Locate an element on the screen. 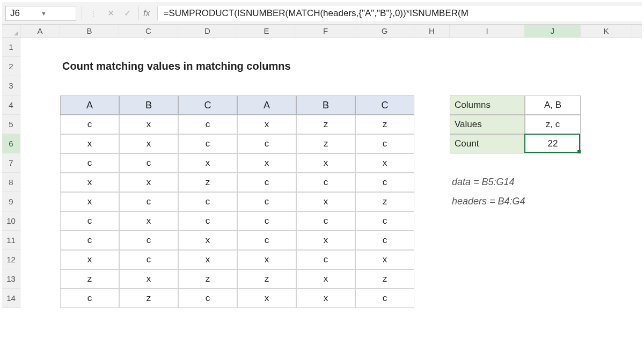 The width and height of the screenshot is (644, 338). row-header-7: 7 is located at coordinates (11, 163).